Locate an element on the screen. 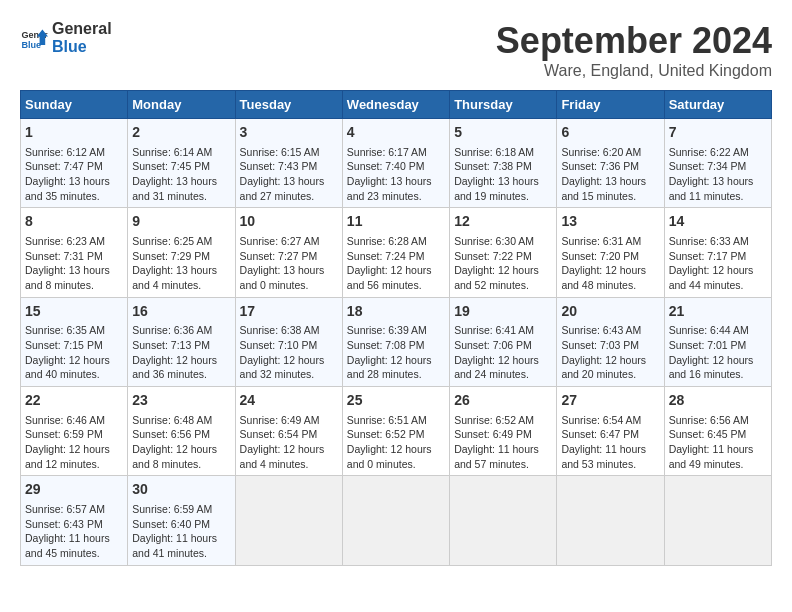 The width and height of the screenshot is (792, 612). header-saturday: Saturday is located at coordinates (718, 105).